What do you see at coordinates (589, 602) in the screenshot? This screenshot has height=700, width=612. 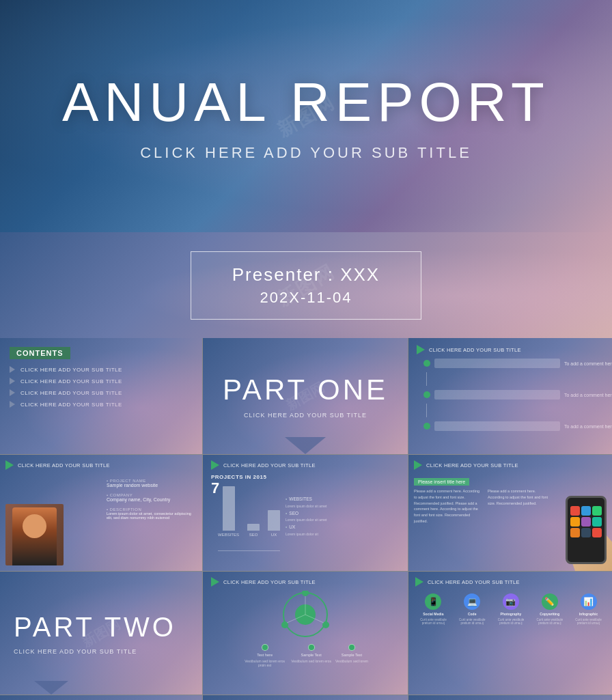 I see `icon-info-circle: 📊` at bounding box center [589, 602].